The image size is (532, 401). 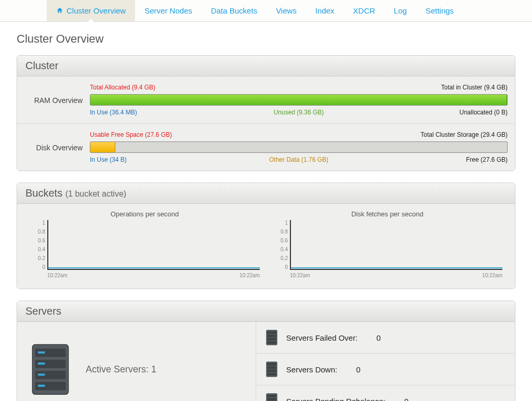 I want to click on chart-plot-area, so click(x=154, y=245).